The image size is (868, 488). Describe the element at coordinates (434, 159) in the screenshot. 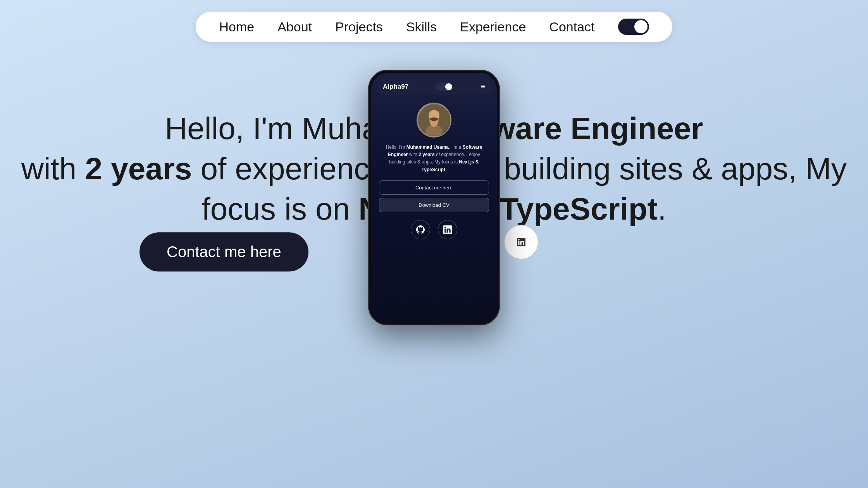

I see `phone-bio: Hello, I'm Muhammad Usama. I'm a Softwar…` at that location.